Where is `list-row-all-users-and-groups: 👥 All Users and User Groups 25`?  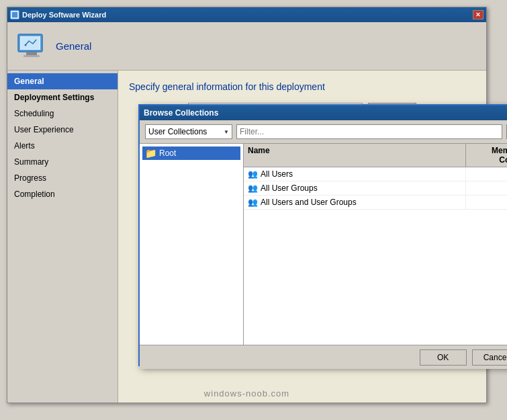 list-row-all-users-and-groups: 👥 All Users and User Groups 25 is located at coordinates (375, 203).